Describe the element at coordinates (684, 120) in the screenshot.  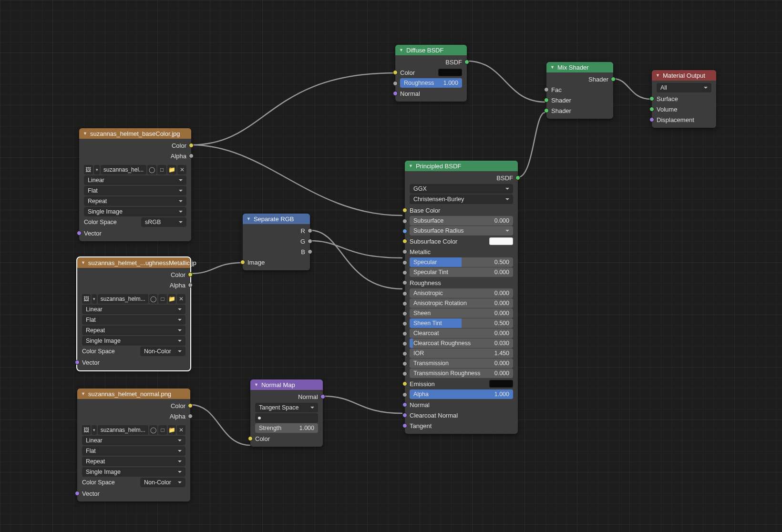
I see `input-displacement: Displacement` at that location.